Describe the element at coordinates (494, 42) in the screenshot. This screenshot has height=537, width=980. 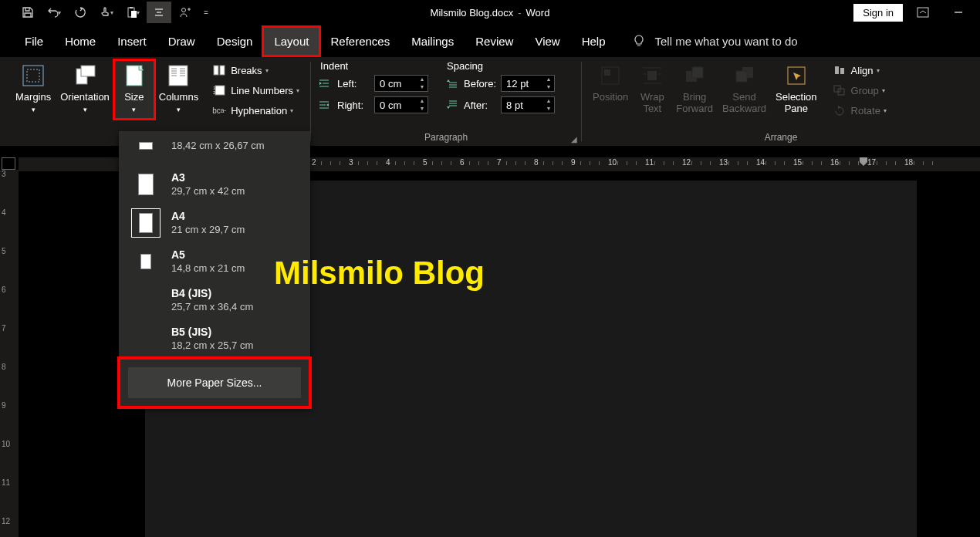
I see `tab-review: Review` at that location.